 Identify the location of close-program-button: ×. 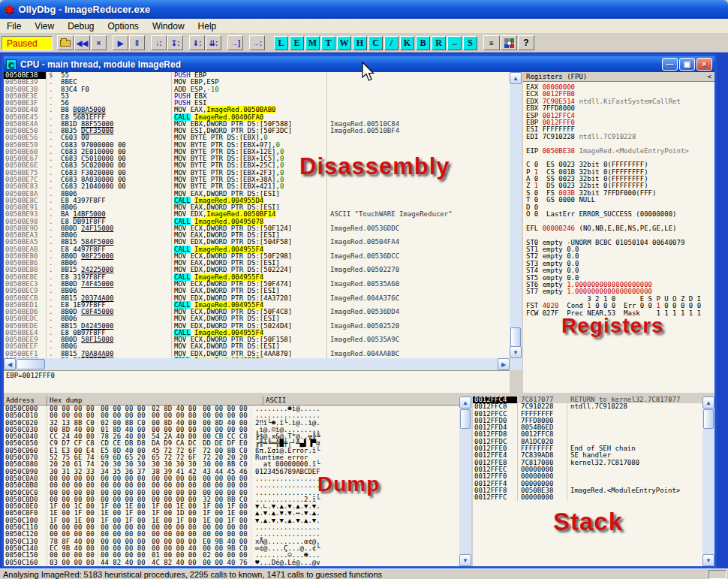
(99, 43).